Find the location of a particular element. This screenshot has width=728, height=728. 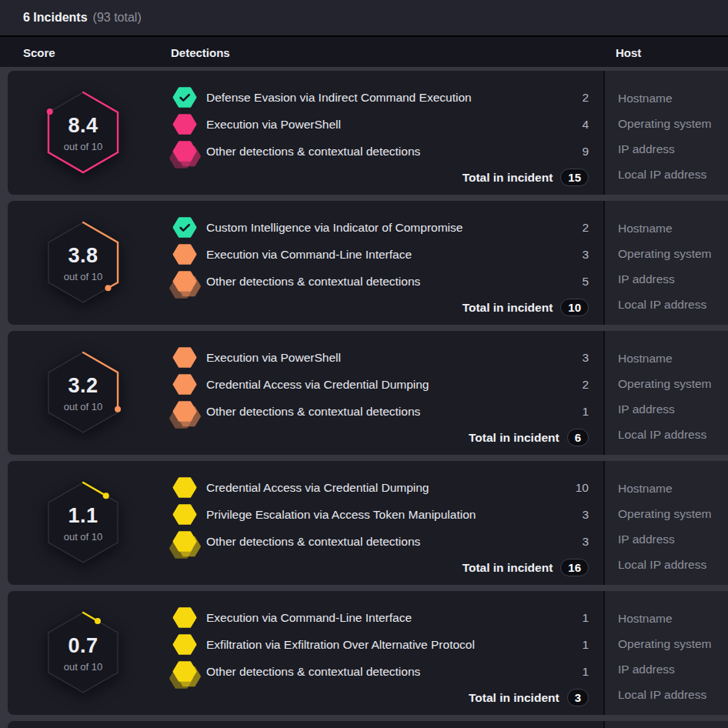

detections-list: Execution via Command-Line Interface 1 E… is located at coordinates (381, 645).